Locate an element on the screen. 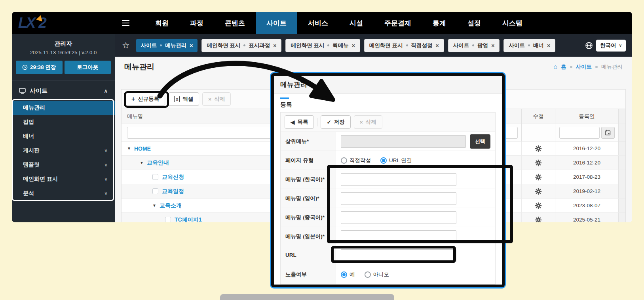 The width and height of the screenshot is (644, 300). menu-name-zh-input is located at coordinates (399, 218).